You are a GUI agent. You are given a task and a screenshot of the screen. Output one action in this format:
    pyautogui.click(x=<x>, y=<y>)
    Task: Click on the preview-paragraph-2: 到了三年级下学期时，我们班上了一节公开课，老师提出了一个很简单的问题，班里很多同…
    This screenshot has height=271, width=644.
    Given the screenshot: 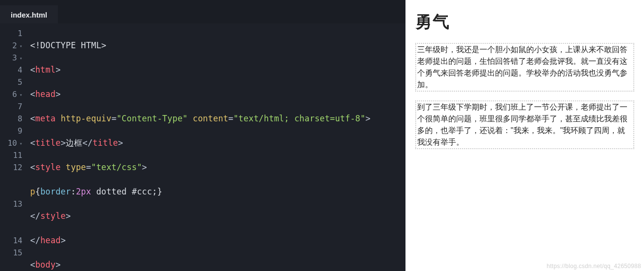 What is the action you would take?
    pyautogui.click(x=525, y=125)
    